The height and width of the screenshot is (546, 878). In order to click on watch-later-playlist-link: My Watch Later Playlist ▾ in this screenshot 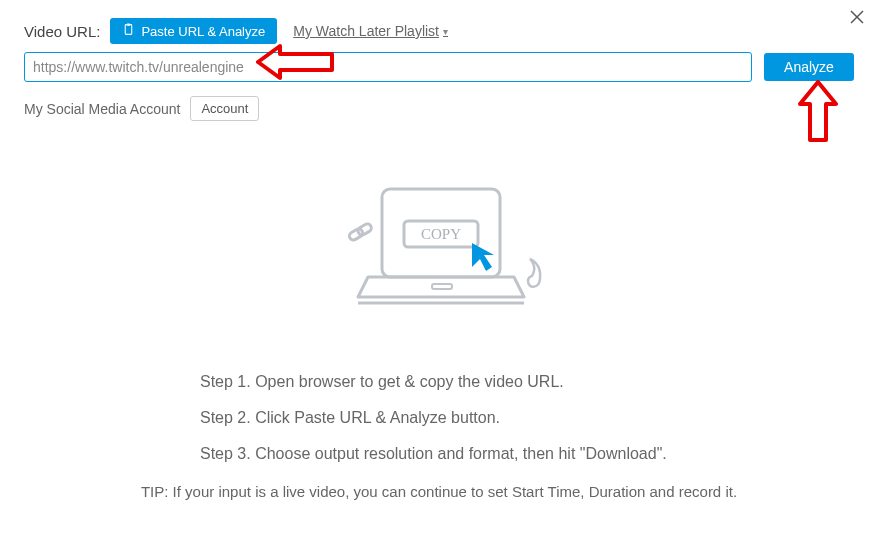, I will do `click(370, 31)`.